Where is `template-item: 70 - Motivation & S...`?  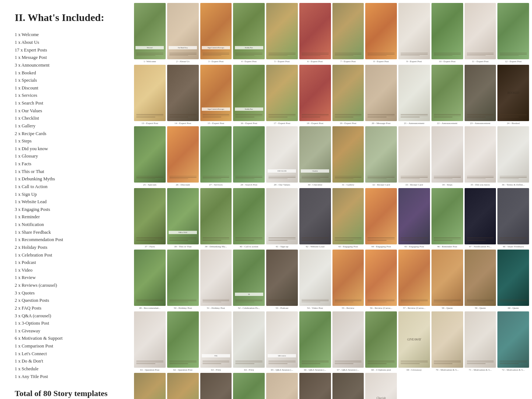 template-item: 70 - Motivation & S... is located at coordinates (447, 342).